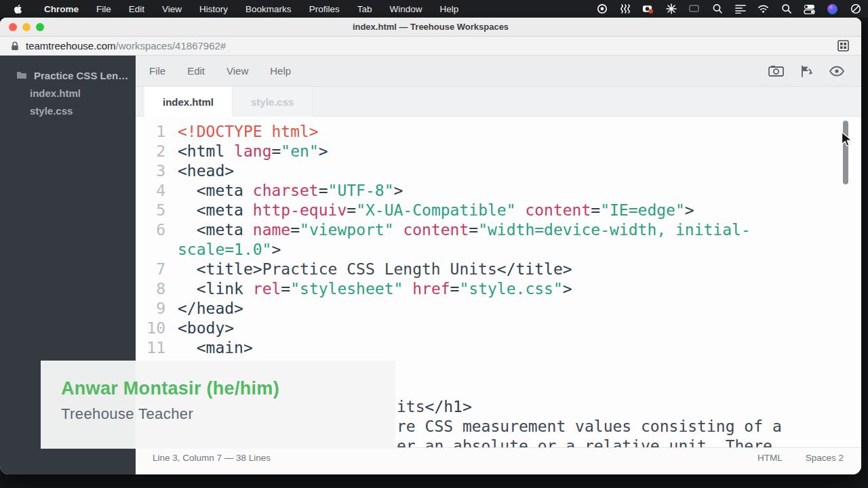 The height and width of the screenshot is (488, 868). I want to click on sidebar-file-index.html: index.html, so click(68, 93).